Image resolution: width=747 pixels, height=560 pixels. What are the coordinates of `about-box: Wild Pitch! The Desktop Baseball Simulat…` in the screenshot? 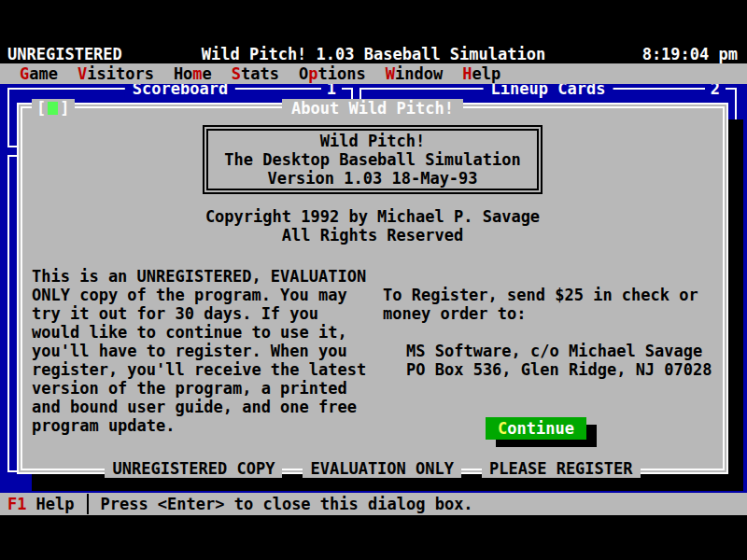 It's located at (373, 160).